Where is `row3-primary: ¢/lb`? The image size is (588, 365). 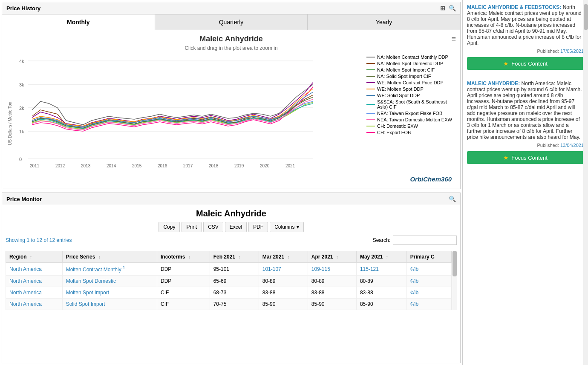 row3-primary: ¢/lb is located at coordinates (414, 293).